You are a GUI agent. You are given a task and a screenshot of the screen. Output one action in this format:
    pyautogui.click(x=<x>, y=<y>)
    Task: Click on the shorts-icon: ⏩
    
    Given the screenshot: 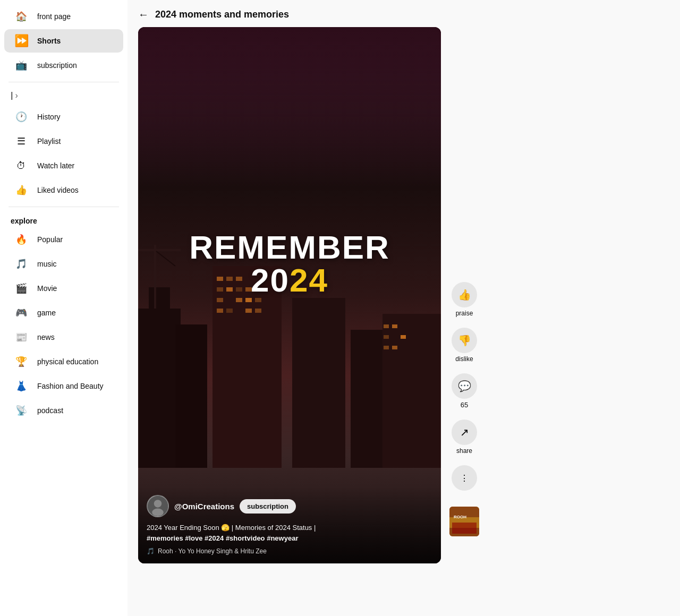 What is the action you would take?
    pyautogui.click(x=21, y=41)
    